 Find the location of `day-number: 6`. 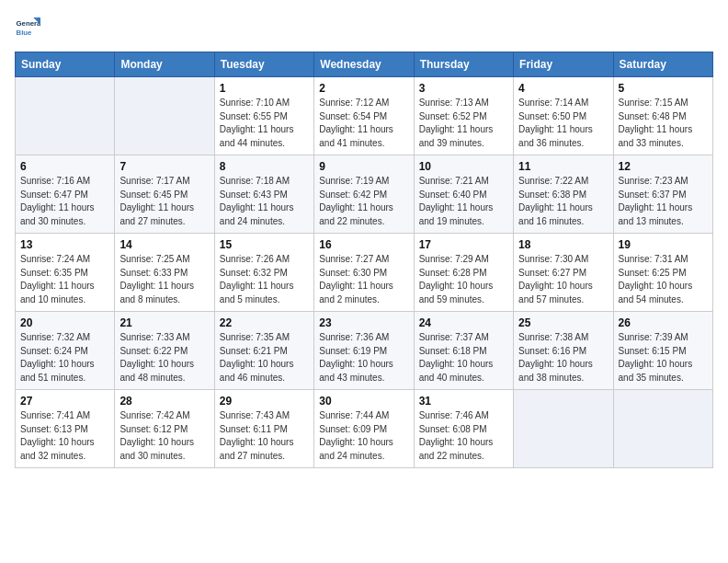

day-number: 6 is located at coordinates (64, 167).